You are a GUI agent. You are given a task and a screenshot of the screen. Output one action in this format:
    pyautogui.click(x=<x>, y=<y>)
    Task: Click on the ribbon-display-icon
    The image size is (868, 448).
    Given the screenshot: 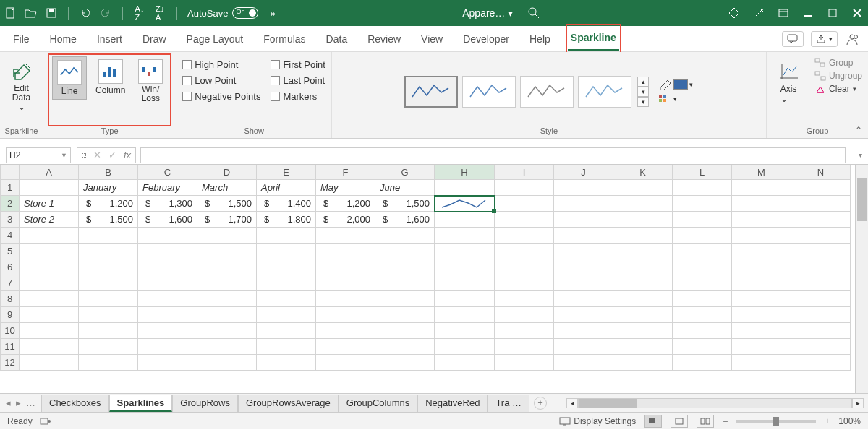 What is the action you would take?
    pyautogui.click(x=783, y=13)
    